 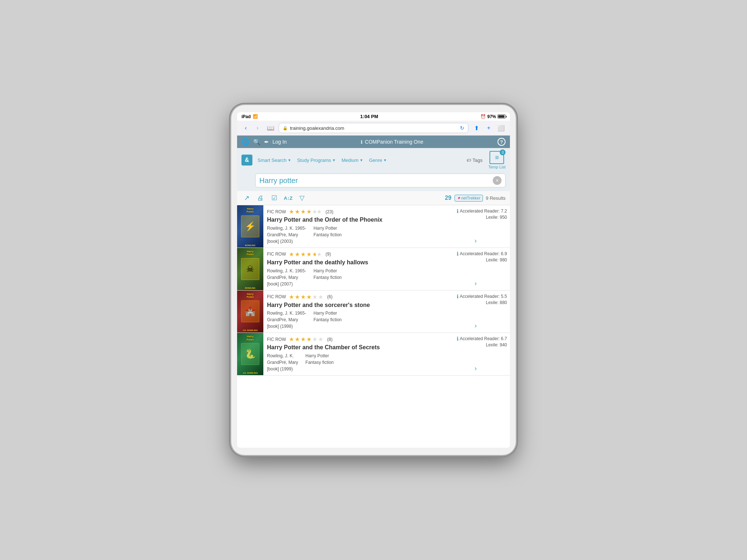 I want to click on result-top-4: FIC ROW ★ ★ ★ ★ ★ ★ (8), so click(x=354, y=339).